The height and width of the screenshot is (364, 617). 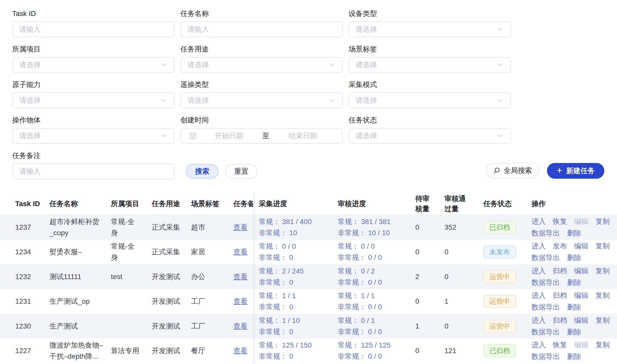 What do you see at coordinates (507, 302) in the screenshot?
I see `cell-status: 运营中` at bounding box center [507, 302].